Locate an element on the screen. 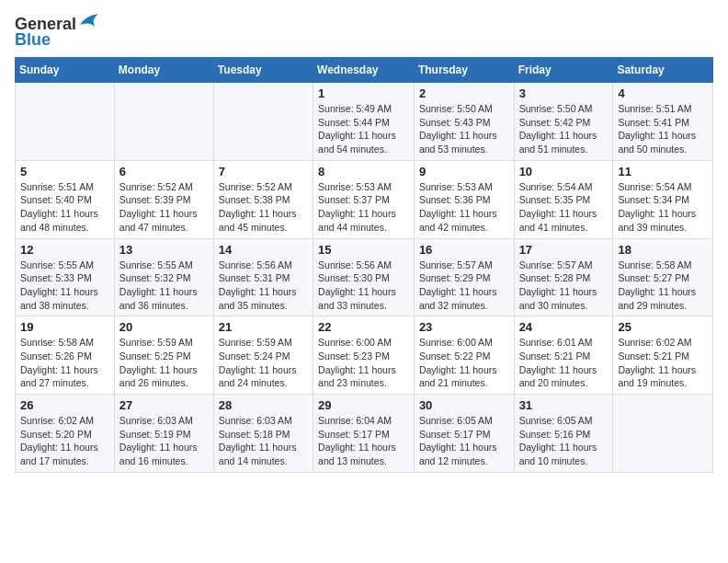 The width and height of the screenshot is (728, 563). day-number: 22 is located at coordinates (364, 327).